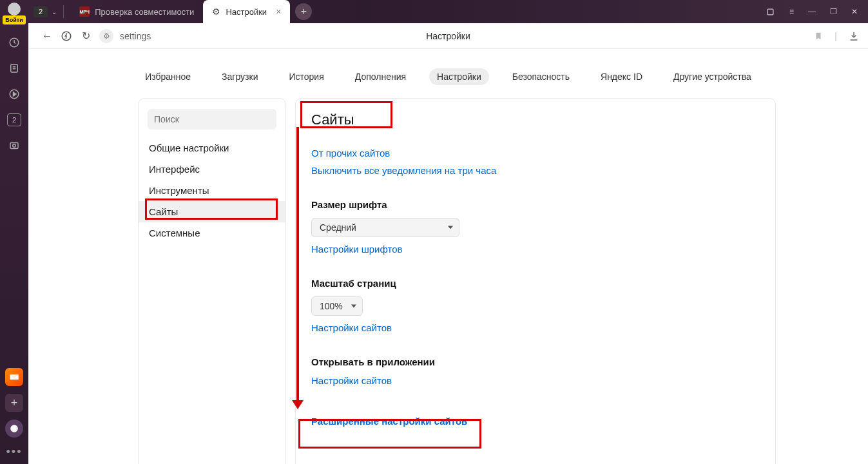  What do you see at coordinates (14, 377) in the screenshot?
I see `mail-icon` at bounding box center [14, 377].